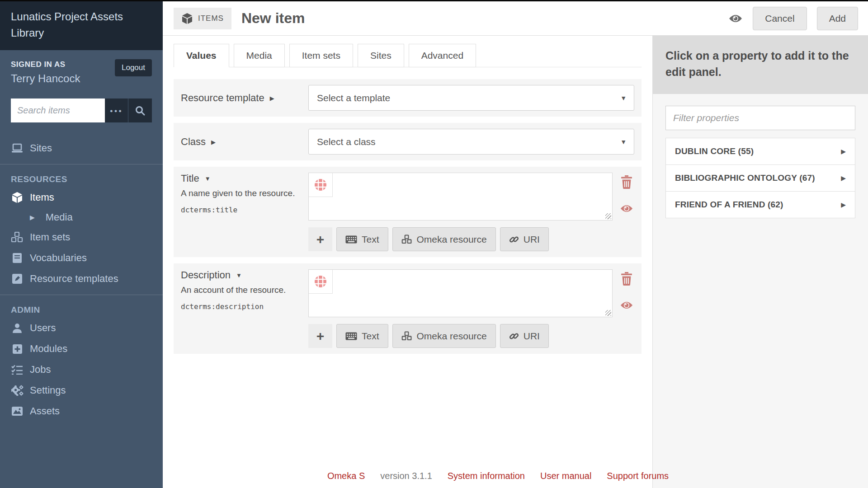 The image size is (868, 488). I want to click on keyboard-icon, so click(351, 336).